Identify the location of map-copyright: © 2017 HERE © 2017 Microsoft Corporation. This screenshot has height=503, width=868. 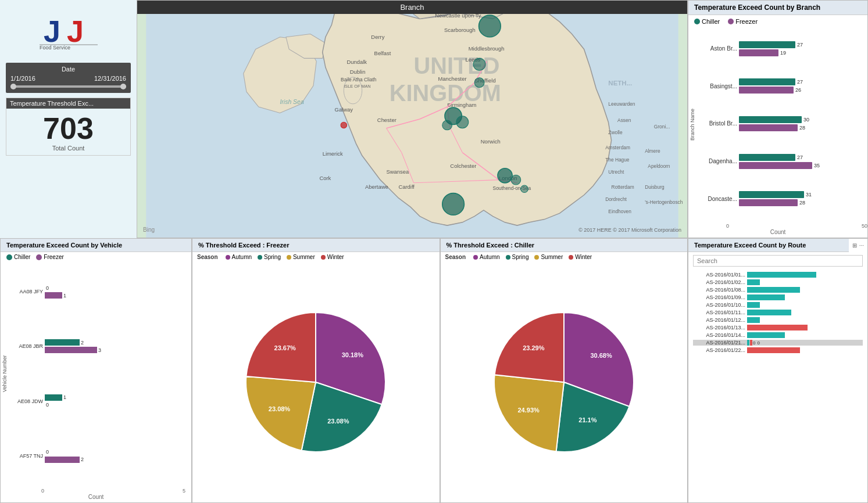
(630, 230).